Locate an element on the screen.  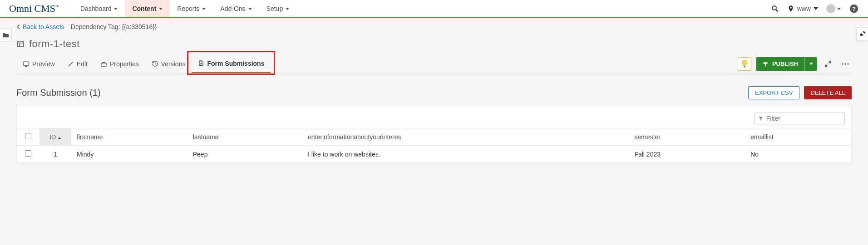
nav-addons: Add-Ons is located at coordinates (236, 9).